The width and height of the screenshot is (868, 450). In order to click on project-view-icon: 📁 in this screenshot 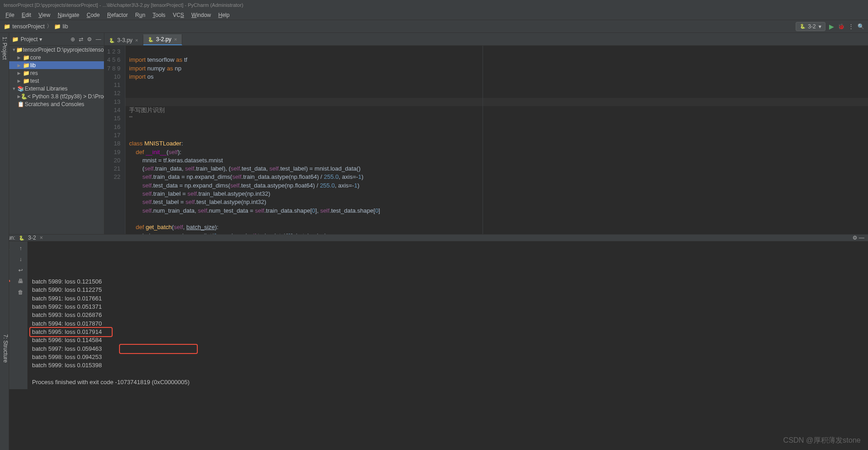, I will do `click(16, 39)`.